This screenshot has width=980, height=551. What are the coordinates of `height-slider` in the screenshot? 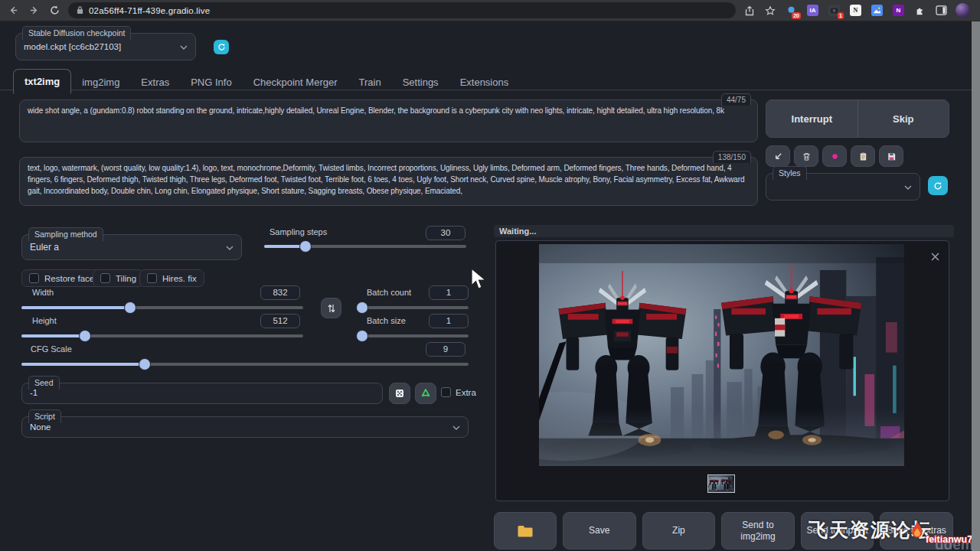 It's located at (162, 336).